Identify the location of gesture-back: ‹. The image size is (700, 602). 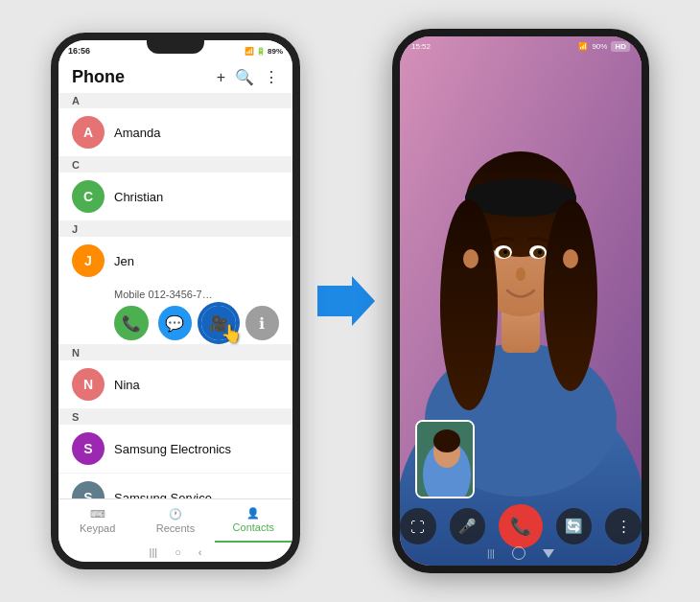
(200, 552).